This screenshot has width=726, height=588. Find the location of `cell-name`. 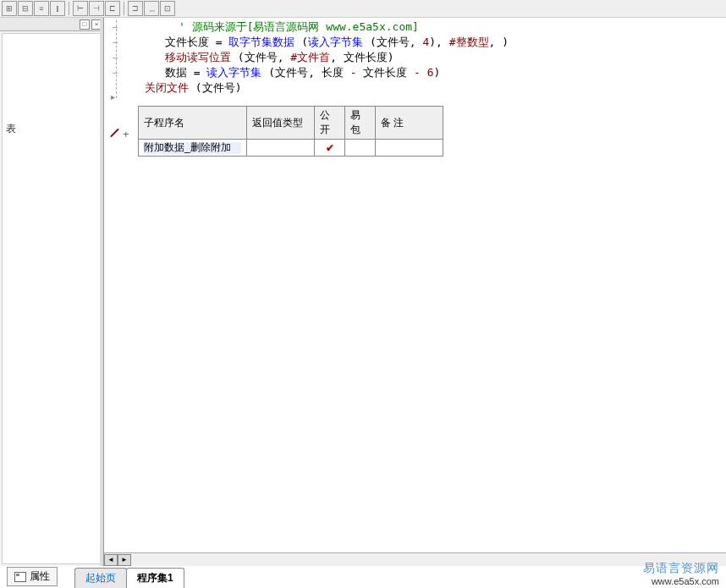

cell-name is located at coordinates (193, 148).